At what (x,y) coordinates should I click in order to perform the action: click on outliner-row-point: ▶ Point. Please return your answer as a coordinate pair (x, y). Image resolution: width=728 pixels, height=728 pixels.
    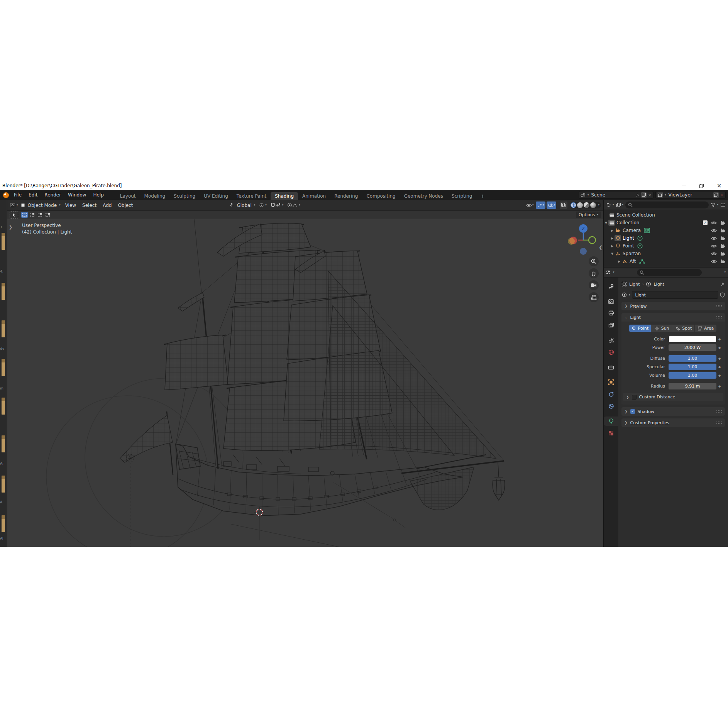
    Looking at the image, I should click on (666, 246).